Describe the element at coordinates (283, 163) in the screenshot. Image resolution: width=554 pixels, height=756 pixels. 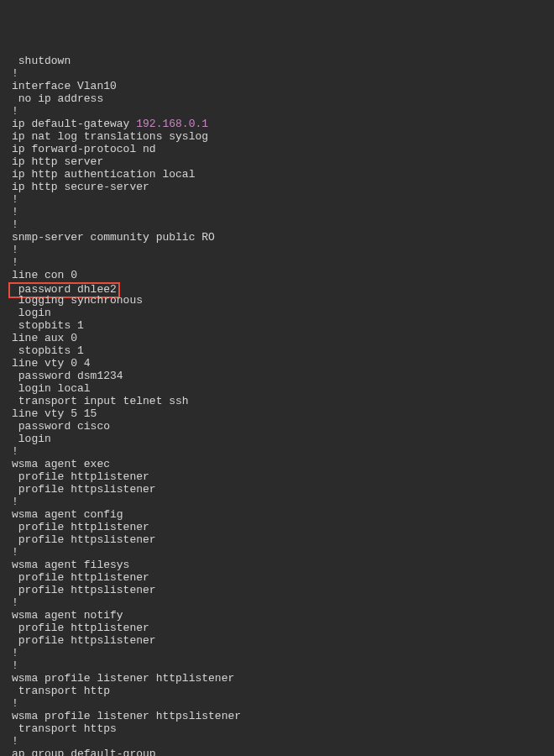
I see `terminal-line: ip http server` at that location.